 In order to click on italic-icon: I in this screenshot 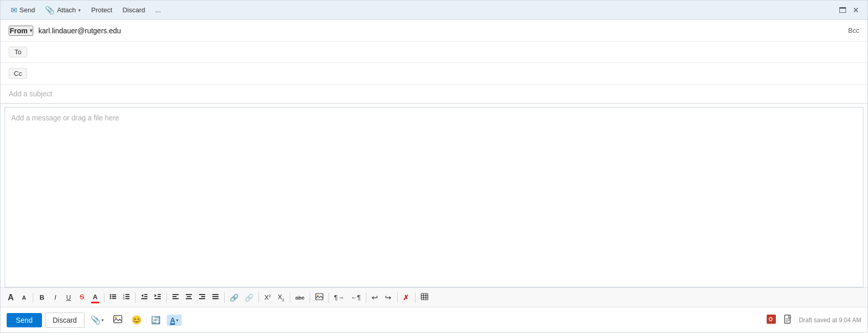, I will do `click(55, 297)`.